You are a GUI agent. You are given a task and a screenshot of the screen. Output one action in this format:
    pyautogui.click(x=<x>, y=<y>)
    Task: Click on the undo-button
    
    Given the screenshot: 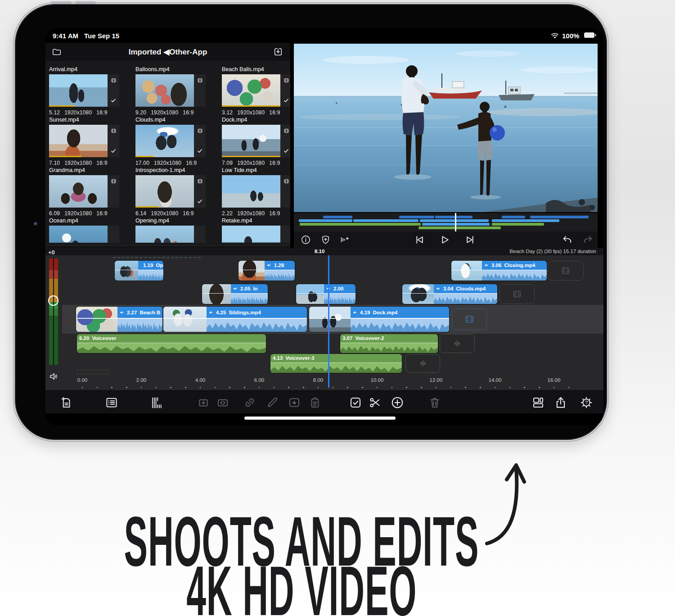 What is the action you would take?
    pyautogui.click(x=567, y=240)
    